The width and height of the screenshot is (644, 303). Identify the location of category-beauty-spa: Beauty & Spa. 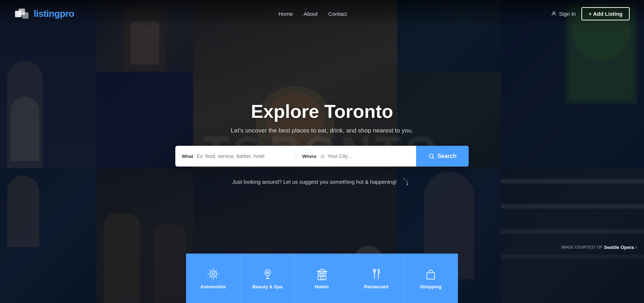
(268, 278).